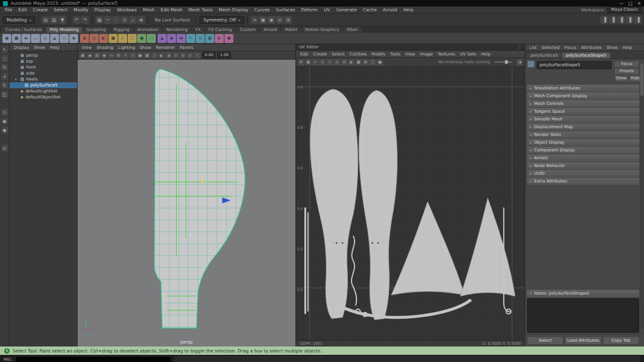 The width and height of the screenshot is (644, 362). What do you see at coordinates (175, 55) in the screenshot?
I see `motion-blur-icon: ≡` at bounding box center [175, 55].